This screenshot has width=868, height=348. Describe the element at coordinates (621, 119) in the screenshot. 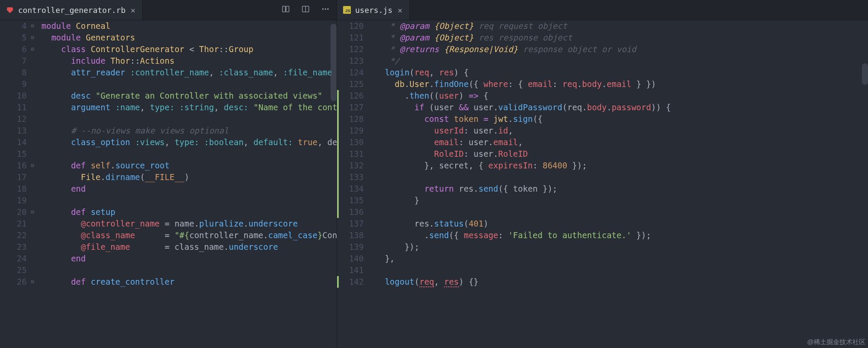

I see `code-line: const token = jwt.sign({` at that location.